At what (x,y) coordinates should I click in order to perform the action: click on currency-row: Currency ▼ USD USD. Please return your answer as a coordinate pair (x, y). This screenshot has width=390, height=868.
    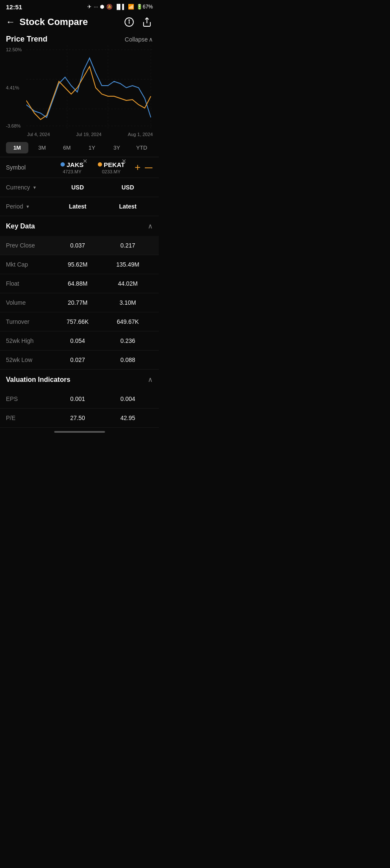
    Looking at the image, I should click on (80, 187).